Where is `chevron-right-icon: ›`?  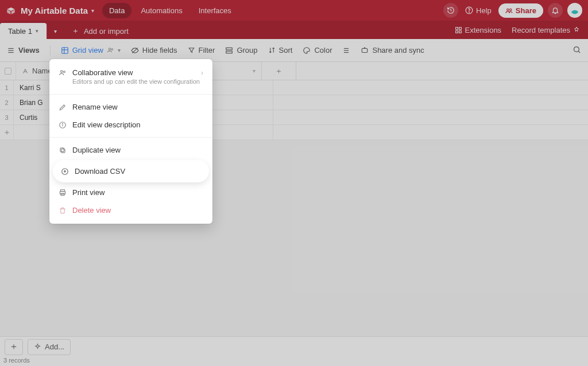 chevron-right-icon: › is located at coordinates (202, 73).